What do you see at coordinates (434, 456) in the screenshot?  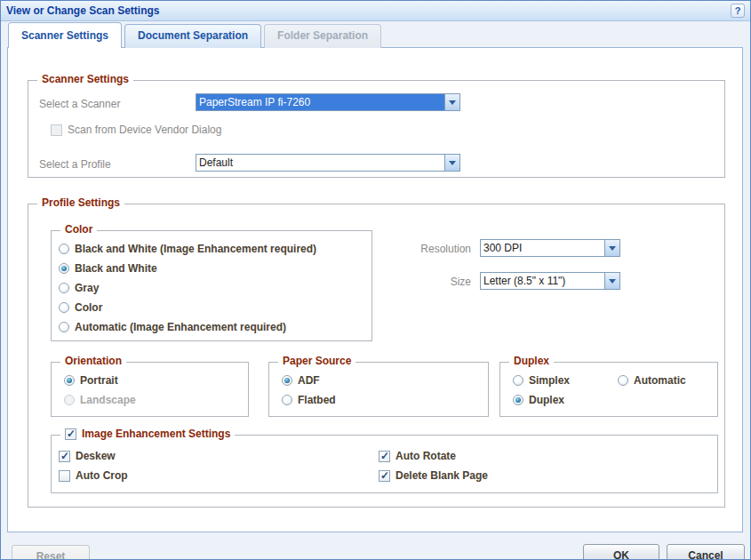 I see `checkbox-auto-rotate: Auto Rotate` at bounding box center [434, 456].